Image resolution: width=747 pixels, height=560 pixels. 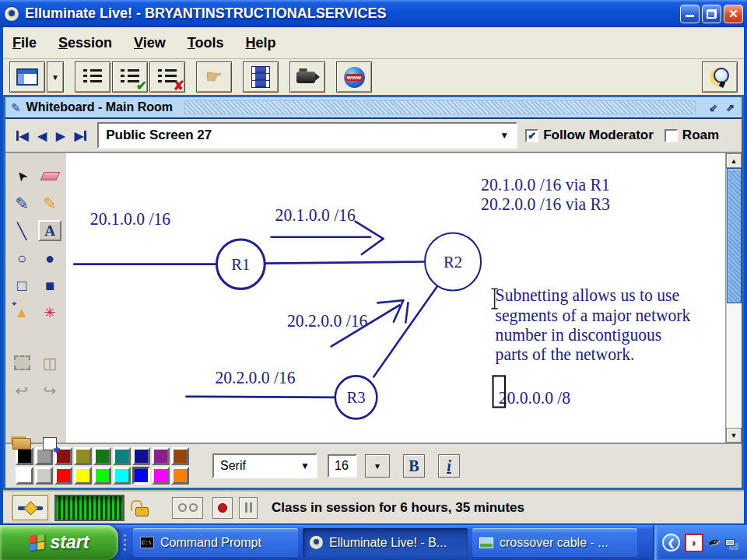 I want to click on multimedia-button, so click(x=261, y=77).